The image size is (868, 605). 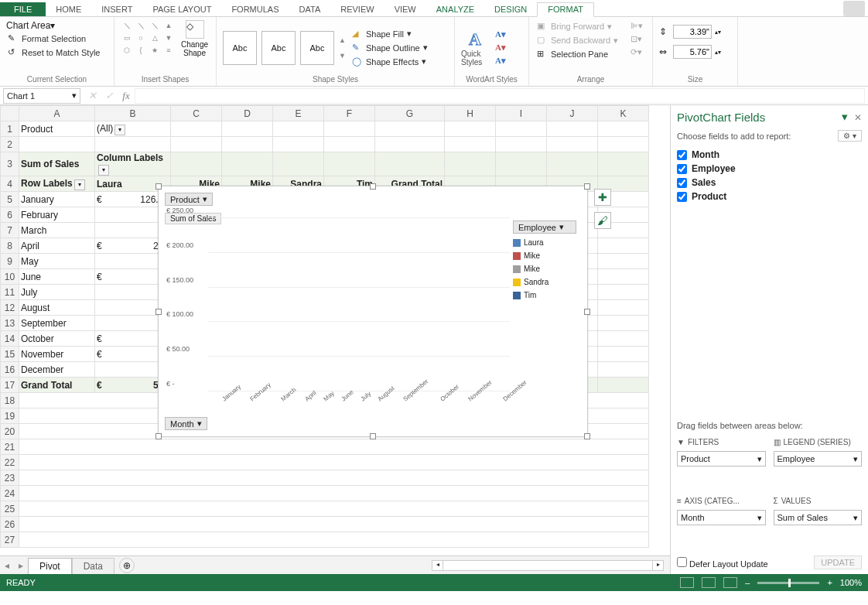 What do you see at coordinates (577, 54) in the screenshot?
I see `selection-pane-button: ⊞Selection Pane` at bounding box center [577, 54].